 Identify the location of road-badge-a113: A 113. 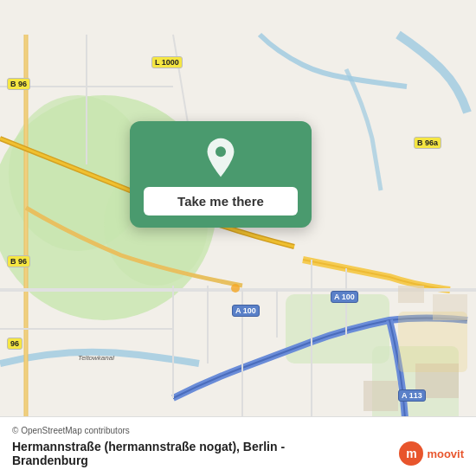
(412, 396).